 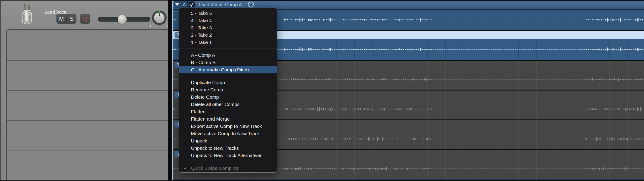 I want to click on menu-item-label: Move active Comp to New Track, so click(x=226, y=134).